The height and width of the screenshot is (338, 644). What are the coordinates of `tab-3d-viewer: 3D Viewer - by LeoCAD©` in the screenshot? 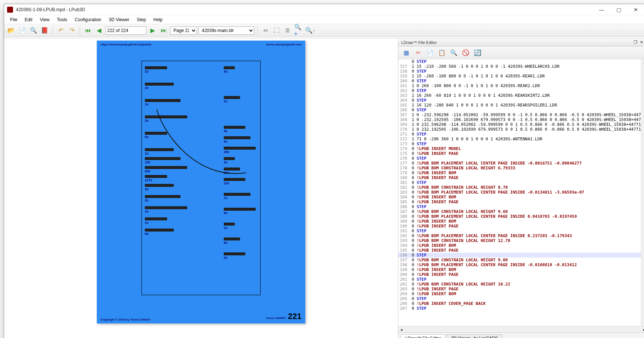 It's located at (474, 336).